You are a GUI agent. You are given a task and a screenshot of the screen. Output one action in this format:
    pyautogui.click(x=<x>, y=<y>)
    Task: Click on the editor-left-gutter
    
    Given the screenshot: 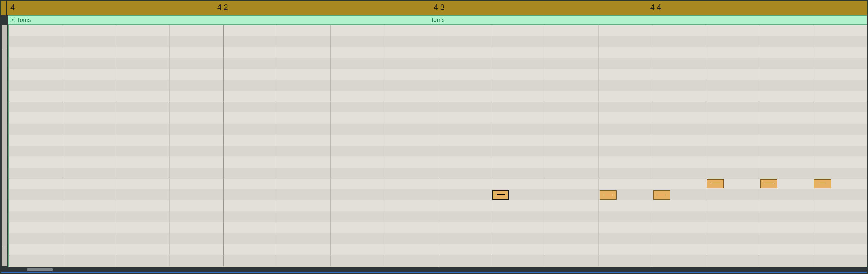 What is the action you would take?
    pyautogui.click(x=5, y=146)
    